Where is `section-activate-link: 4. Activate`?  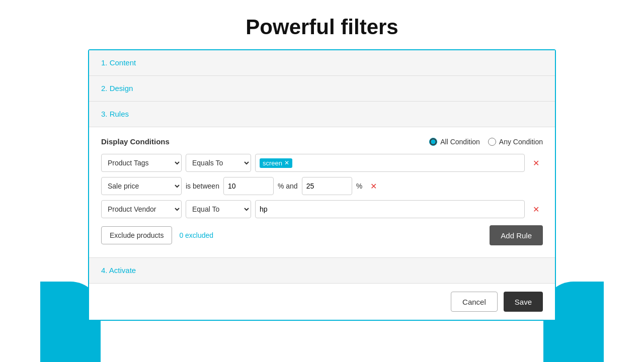
section-activate-link: 4. Activate is located at coordinates (119, 270).